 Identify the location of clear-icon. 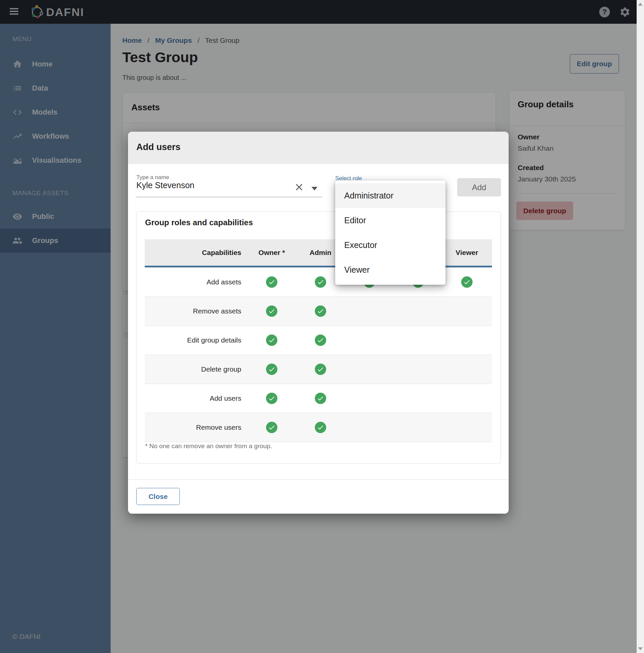
(299, 187).